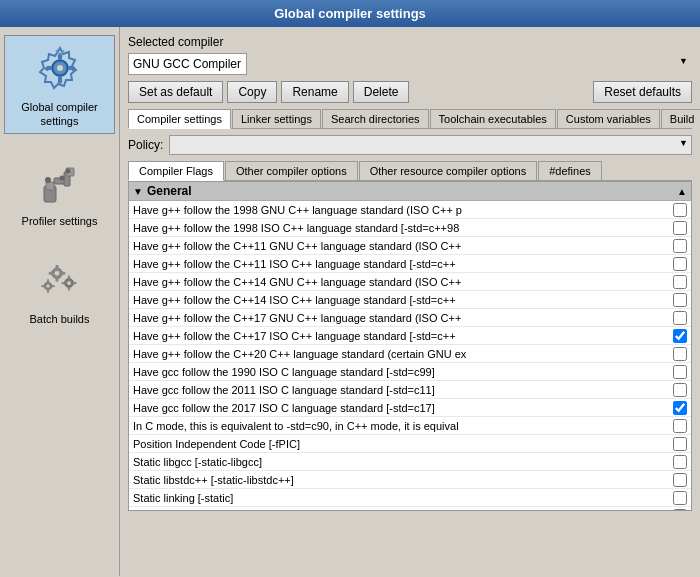  What do you see at coordinates (170, 191) in the screenshot?
I see `section-label: General` at bounding box center [170, 191].